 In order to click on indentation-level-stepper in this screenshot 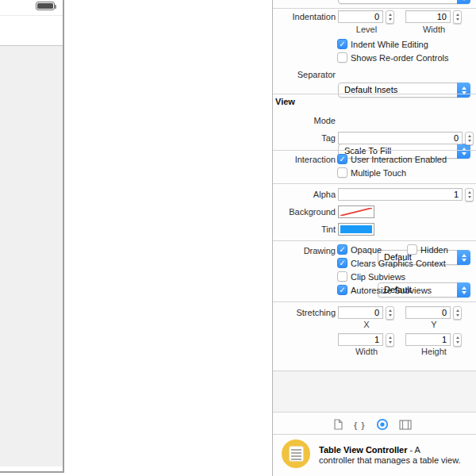, I will do `click(390, 17)`.